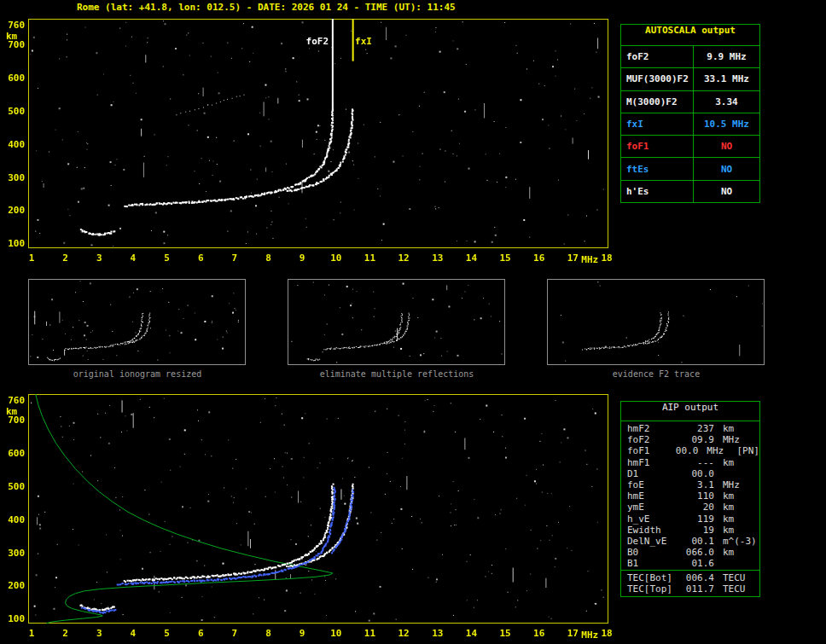 The width and height of the screenshot is (826, 644). What do you see at coordinates (696, 484) in the screenshot?
I see `aip-param-value: 3.1` at bounding box center [696, 484].